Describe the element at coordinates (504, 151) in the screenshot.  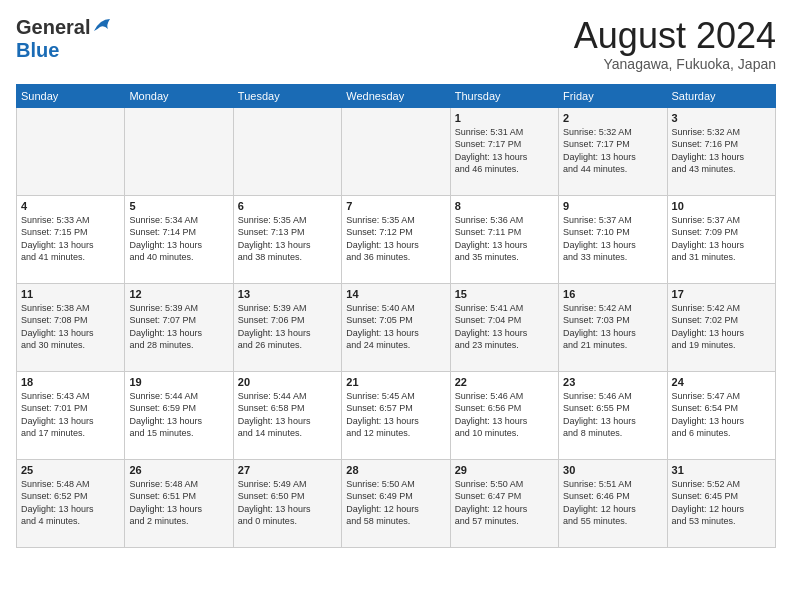
I see `day-info: Sunrise: 5:31 AM Sunset: 7:17 PM Dayligh…` at that location.